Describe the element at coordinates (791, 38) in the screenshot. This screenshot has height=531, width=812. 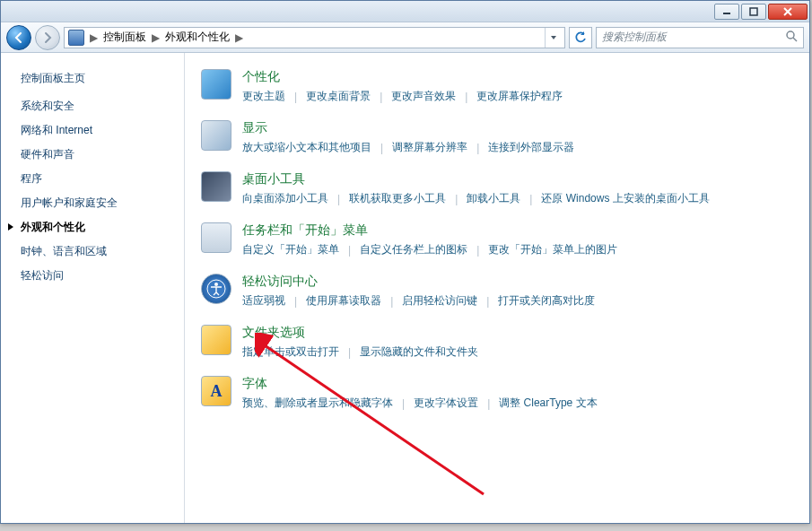
I see `search-icon` at that location.